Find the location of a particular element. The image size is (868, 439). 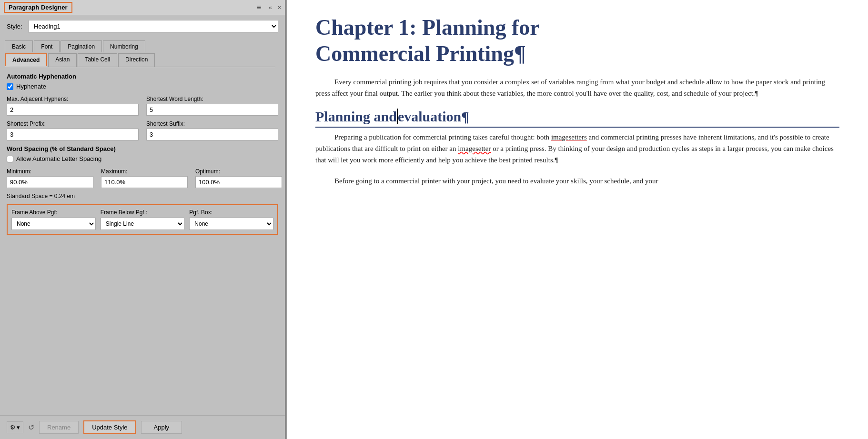

shortest-word-label: Shortest Word Length: is located at coordinates (212, 99).